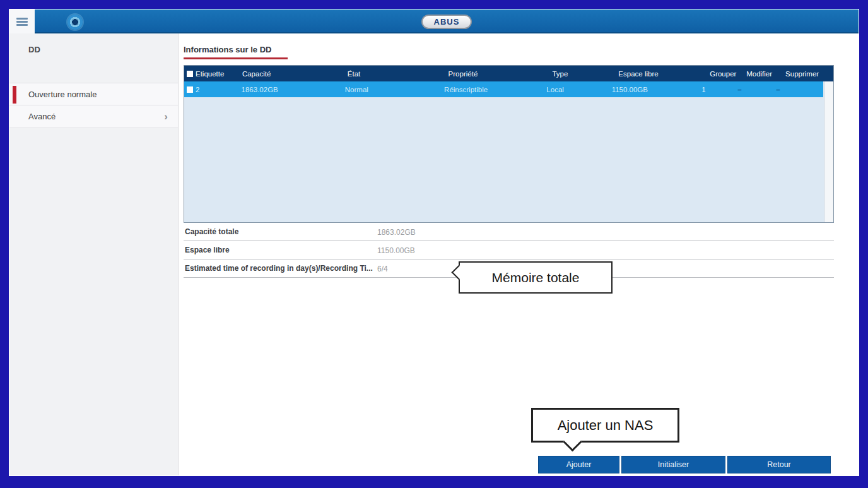 This screenshot has width=868, height=488. Describe the element at coordinates (15, 95) in the screenshot. I see `selected-indicator` at that location.